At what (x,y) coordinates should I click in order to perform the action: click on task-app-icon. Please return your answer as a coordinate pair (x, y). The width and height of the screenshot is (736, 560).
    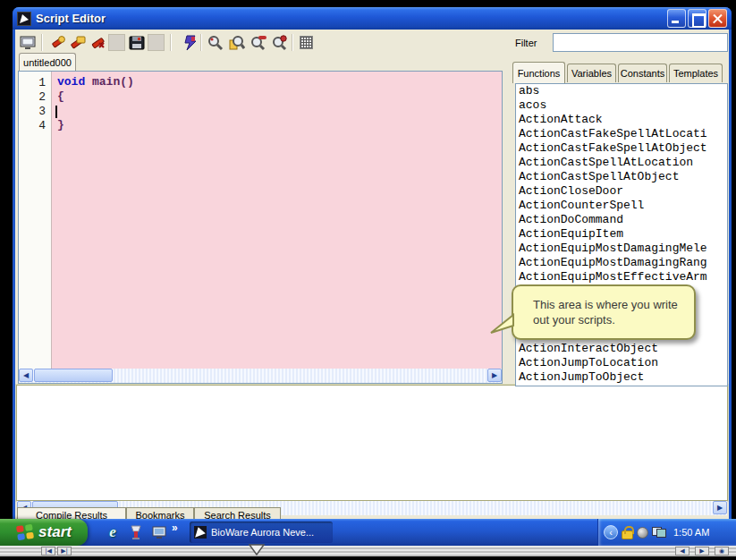
    Looking at the image, I should click on (200, 532).